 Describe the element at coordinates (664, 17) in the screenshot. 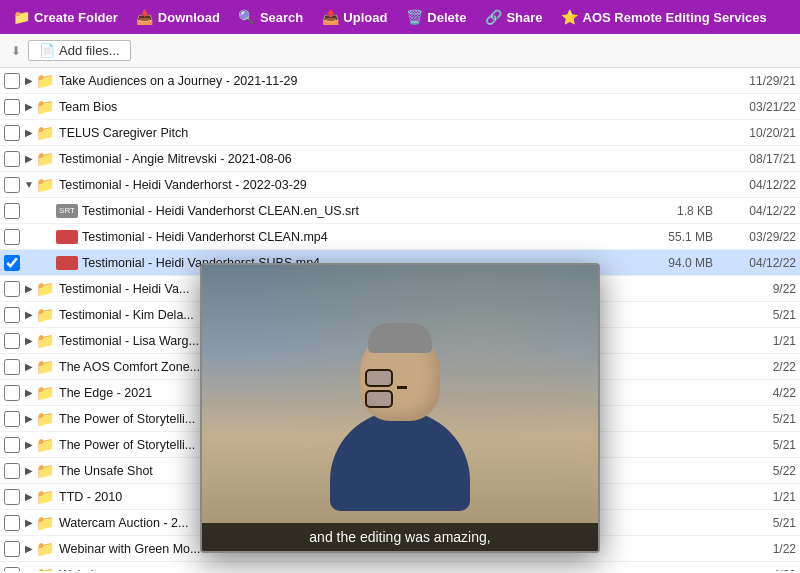

I see `aos-button: ⭐AOS Remote Editing Services` at that location.